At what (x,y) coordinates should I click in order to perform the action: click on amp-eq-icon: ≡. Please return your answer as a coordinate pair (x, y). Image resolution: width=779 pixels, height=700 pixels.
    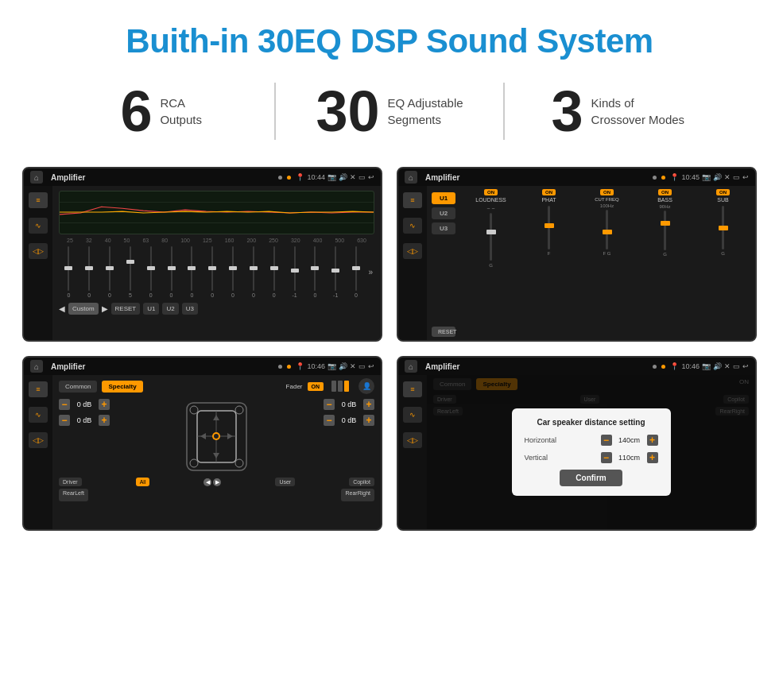
    Looking at the image, I should click on (413, 200).